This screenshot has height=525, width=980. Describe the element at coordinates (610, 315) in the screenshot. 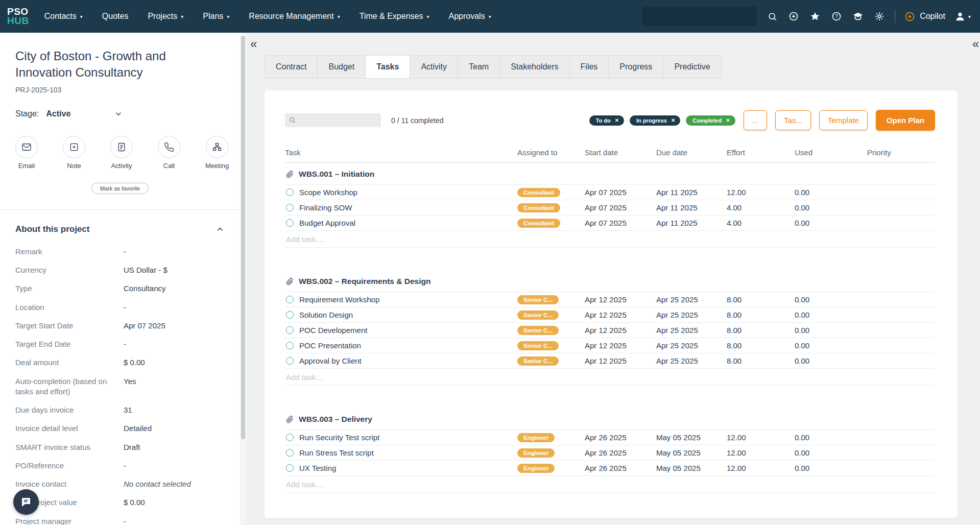

I see `task-row: Solution Design Senior C... Apr 12 2025 …` at that location.